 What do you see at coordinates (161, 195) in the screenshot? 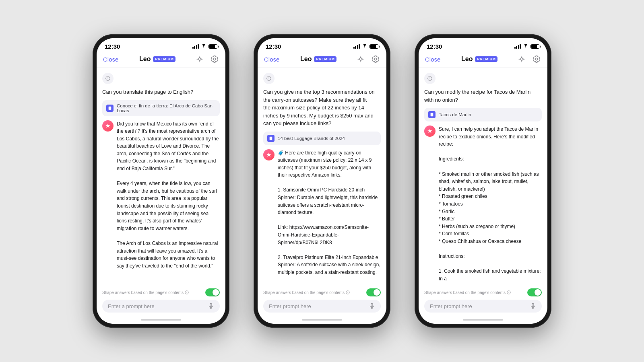
I see `ai-msg-row-1: Did you know that Mexico has its own "en…` at bounding box center [161, 195].